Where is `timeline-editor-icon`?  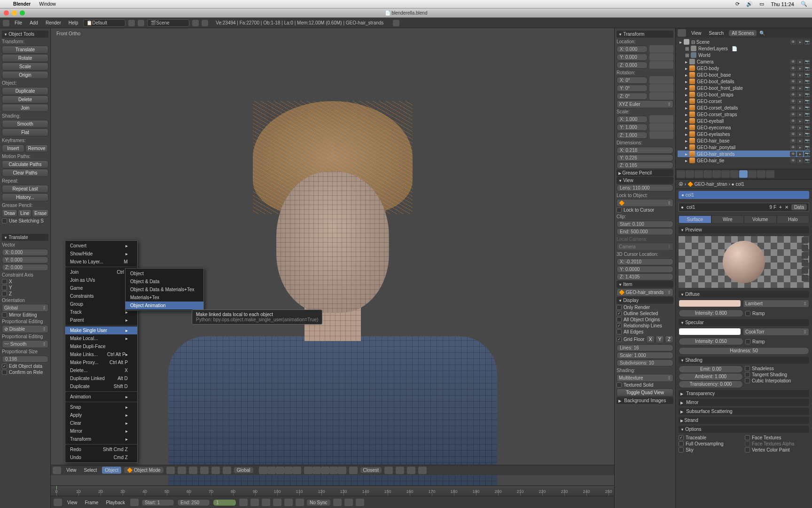
timeline-editor-icon is located at coordinates (58, 502).